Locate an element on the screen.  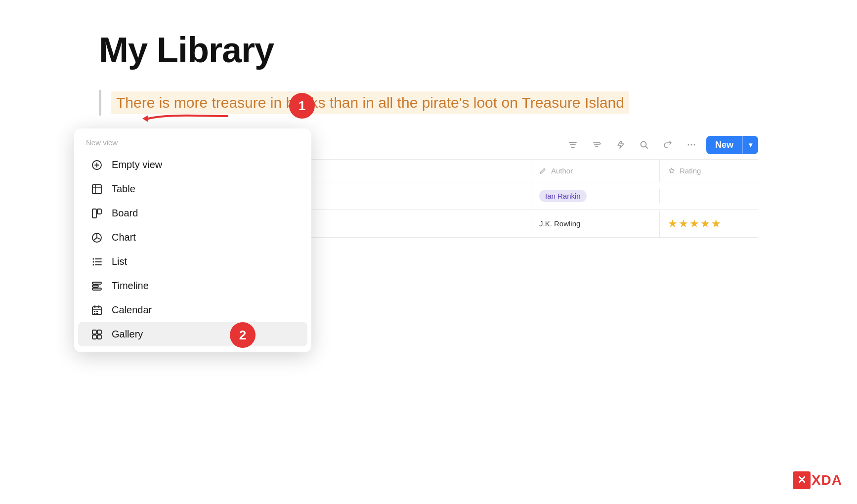
rating-stars-2: ★★★★★ is located at coordinates (695, 223).